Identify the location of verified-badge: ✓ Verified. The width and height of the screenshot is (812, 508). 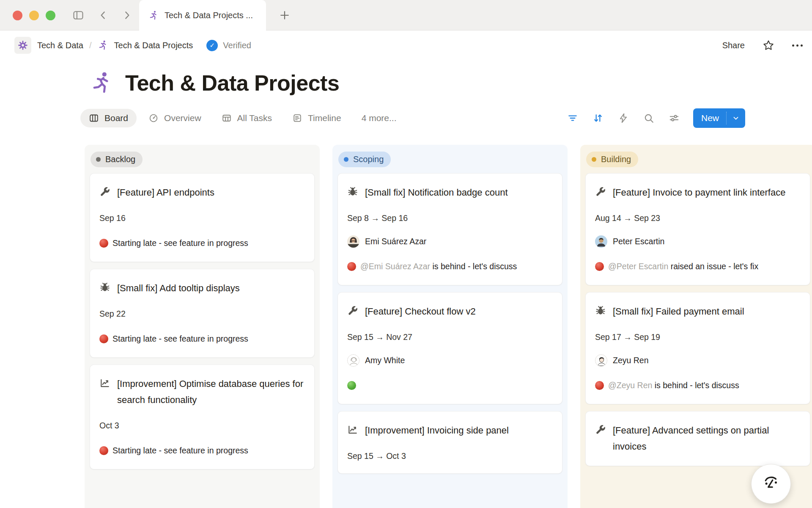
(229, 46).